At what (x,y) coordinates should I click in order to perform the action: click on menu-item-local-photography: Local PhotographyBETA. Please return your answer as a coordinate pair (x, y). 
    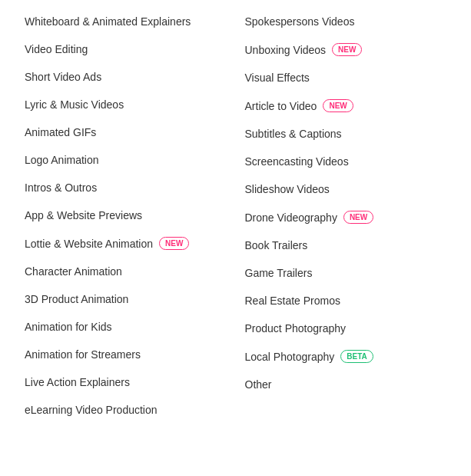
    Looking at the image, I should click on (346, 357).